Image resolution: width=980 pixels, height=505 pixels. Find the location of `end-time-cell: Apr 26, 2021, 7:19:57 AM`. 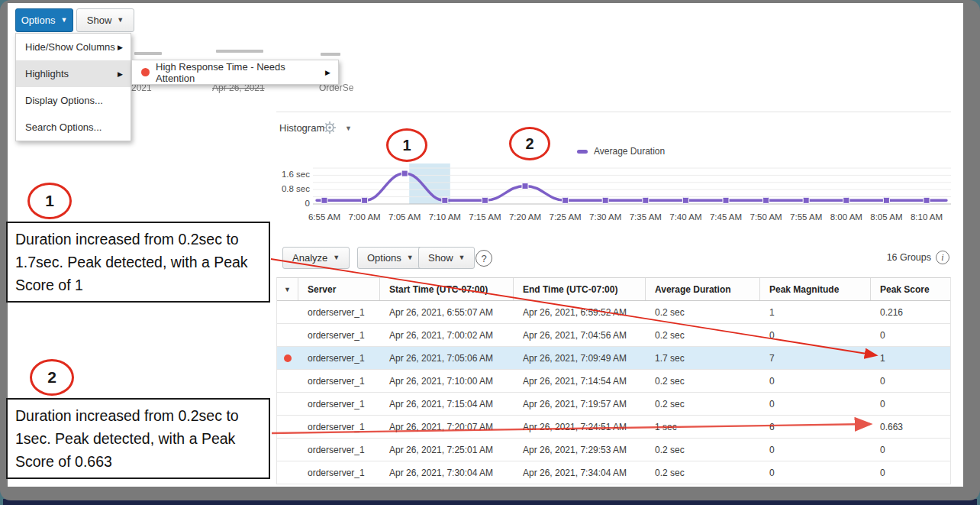

end-time-cell: Apr 26, 2021, 7:19:57 AM is located at coordinates (580, 403).